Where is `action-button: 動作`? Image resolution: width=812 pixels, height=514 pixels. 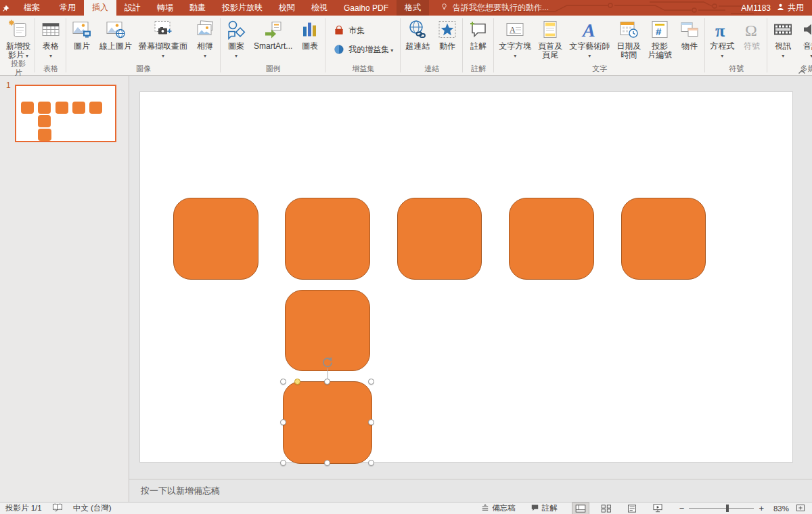 action-button: 動作 is located at coordinates (447, 40).